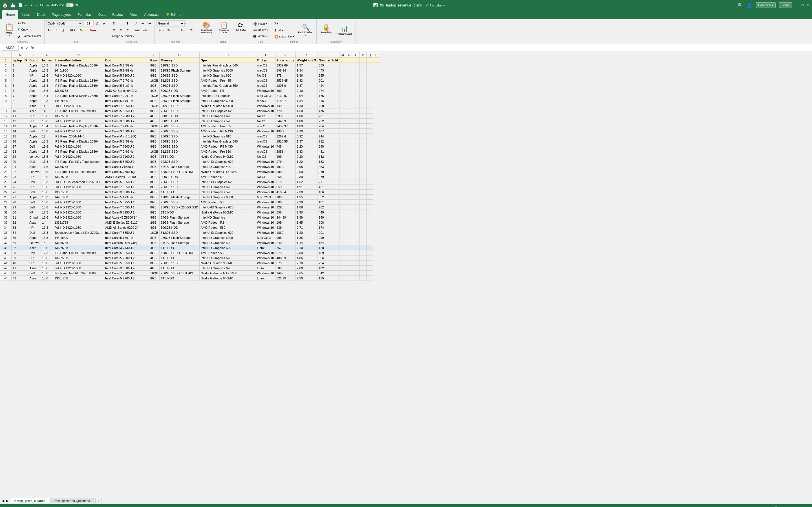 This screenshot has width=812, height=507. What do you see at coordinates (180, 223) in the screenshot?
I see `table-cell: 32GB Flash Storage` at bounding box center [180, 223].